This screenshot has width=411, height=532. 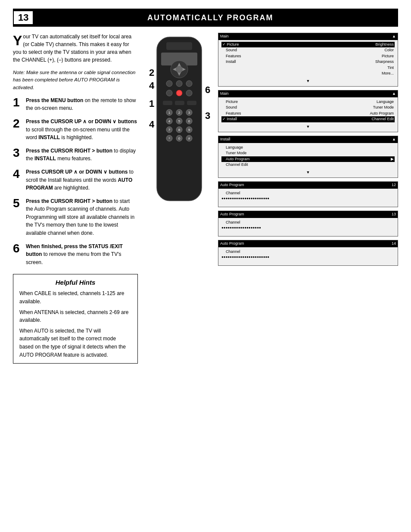 I want to click on screen3-arrow-up: ▲, so click(x=394, y=140).